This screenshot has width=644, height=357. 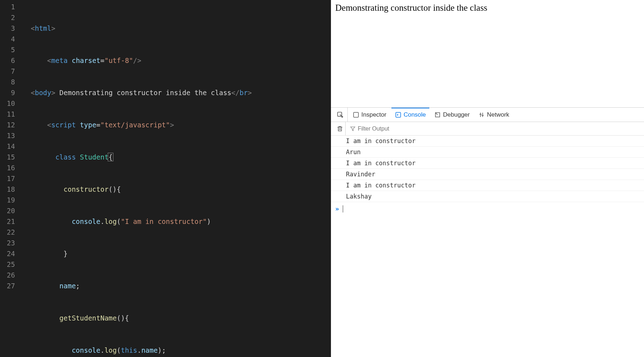 I want to click on filter-icon, so click(x=353, y=129).